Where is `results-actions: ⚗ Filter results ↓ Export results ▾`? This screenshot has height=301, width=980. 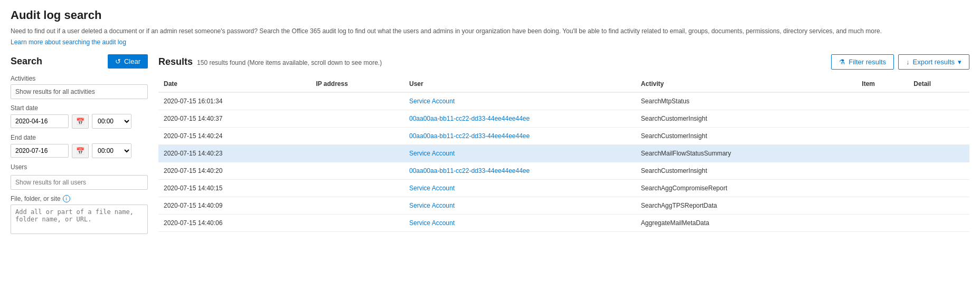 results-actions: ⚗ Filter results ↓ Export results ▾ is located at coordinates (900, 62).